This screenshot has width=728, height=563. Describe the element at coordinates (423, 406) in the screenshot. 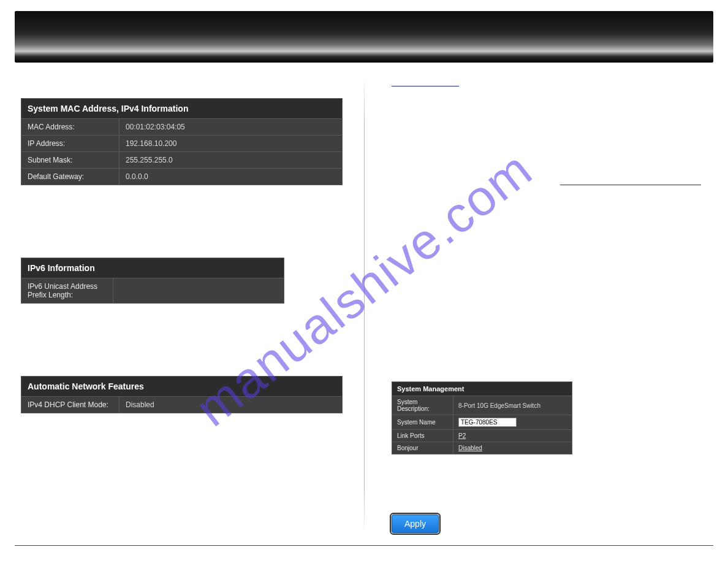

I see `sys-desc-label: System Description:` at that location.